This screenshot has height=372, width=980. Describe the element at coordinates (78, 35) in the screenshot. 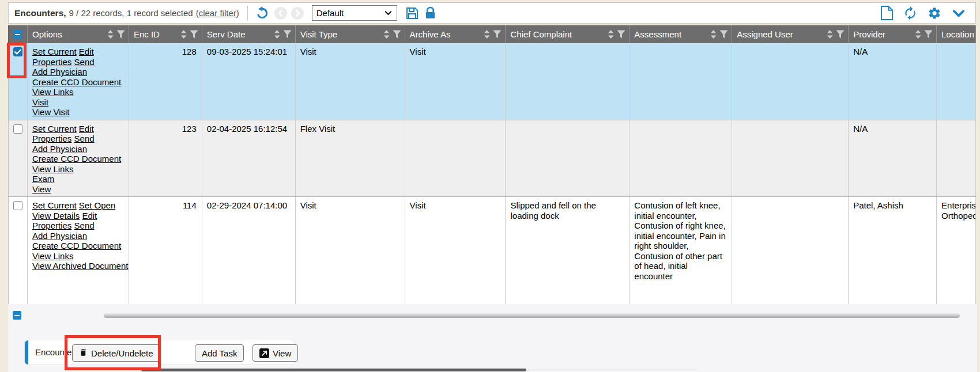

I see `column-header-options: Options` at that location.